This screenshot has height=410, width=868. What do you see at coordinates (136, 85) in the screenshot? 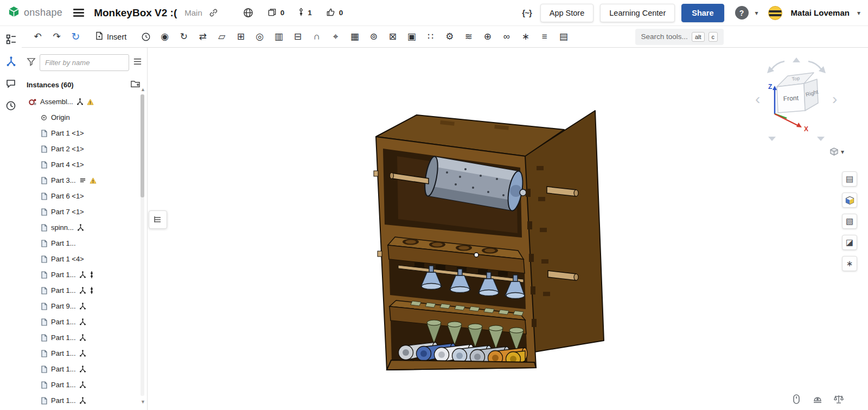
I see `add-folder-icon` at bounding box center [136, 85].